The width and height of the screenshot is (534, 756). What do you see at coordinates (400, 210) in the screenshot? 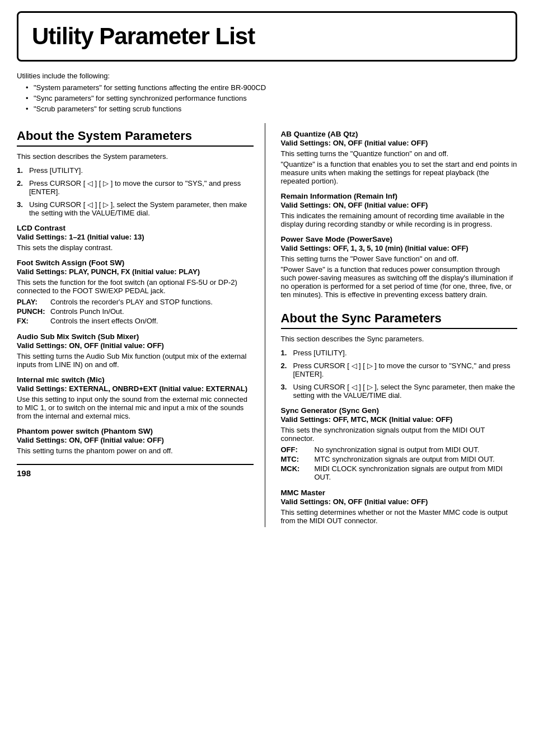
I see `param-remain-info: Remain Information (Remain Inf) Valid Se…` at bounding box center [400, 210].